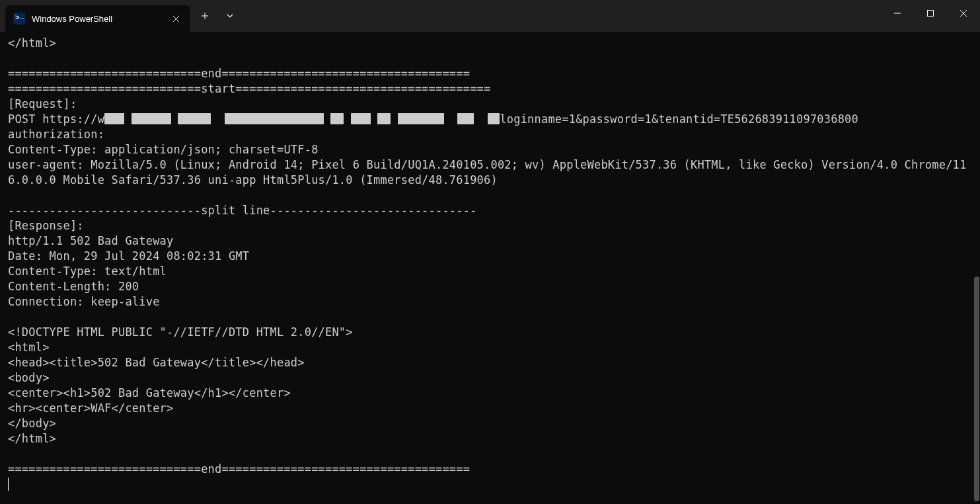 This screenshot has height=504, width=980. What do you see at coordinates (230, 16) in the screenshot?
I see `tab-dropdown-button` at bounding box center [230, 16].